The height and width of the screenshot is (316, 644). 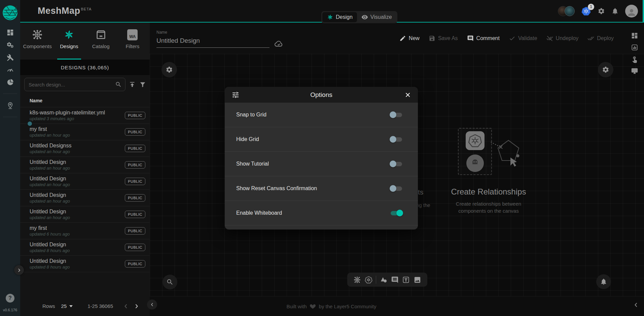 I want to click on new-label: New, so click(x=414, y=38).